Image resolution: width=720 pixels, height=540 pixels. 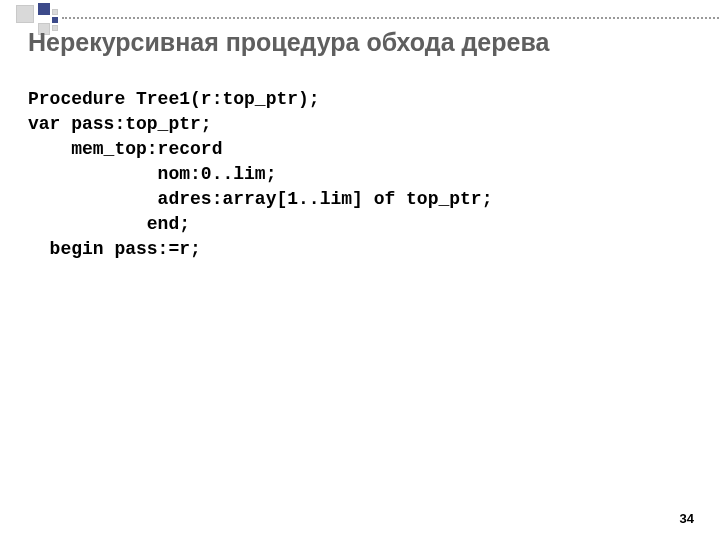 What do you see at coordinates (391, 18) in the screenshot?
I see `dotted-rule` at bounding box center [391, 18].